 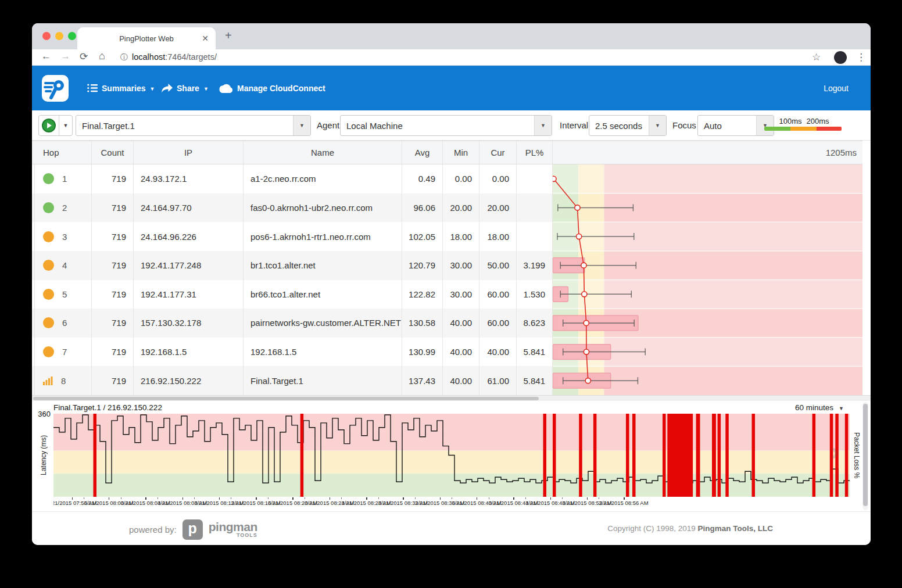 What do you see at coordinates (452, 456) in the screenshot?
I see `timeline-chart` at bounding box center [452, 456].